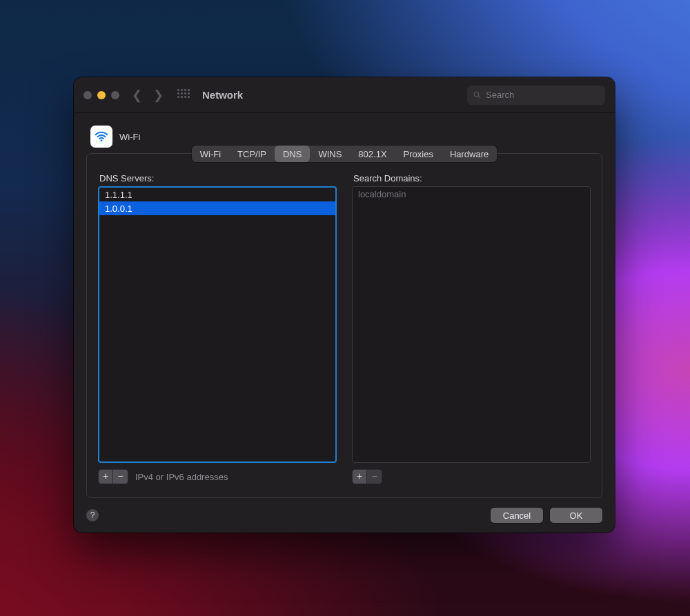  I want to click on tab-proxies: Proxies, so click(418, 154).